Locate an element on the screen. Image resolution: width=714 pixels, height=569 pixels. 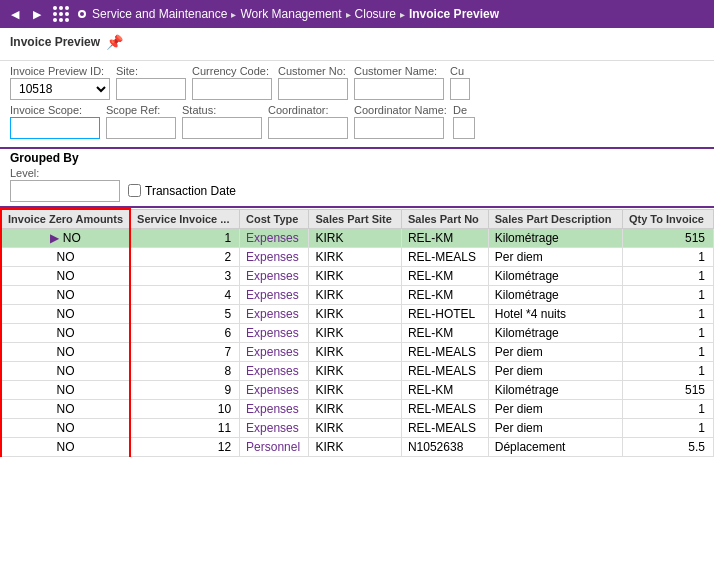
table-row: NO11ExpensesKIRKREL-MEALSPer diem1 is located at coordinates (358, 428).